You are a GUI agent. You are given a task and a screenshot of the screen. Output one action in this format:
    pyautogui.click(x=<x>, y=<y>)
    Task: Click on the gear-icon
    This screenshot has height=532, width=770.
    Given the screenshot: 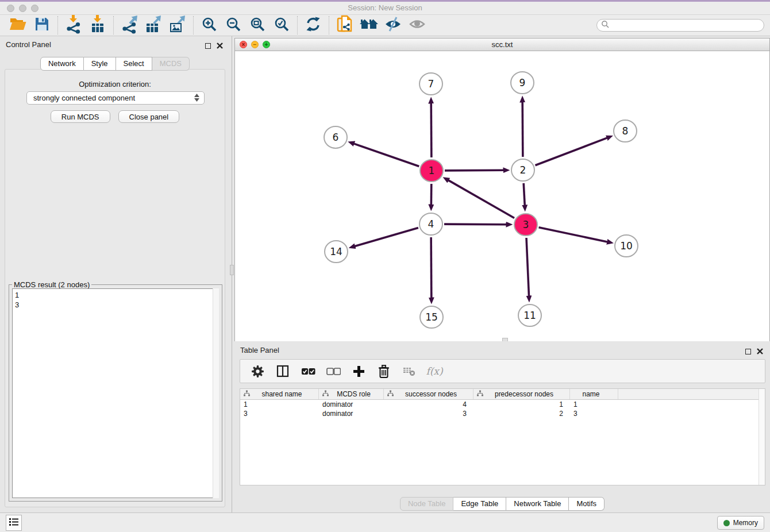 What is the action you would take?
    pyautogui.click(x=257, y=371)
    